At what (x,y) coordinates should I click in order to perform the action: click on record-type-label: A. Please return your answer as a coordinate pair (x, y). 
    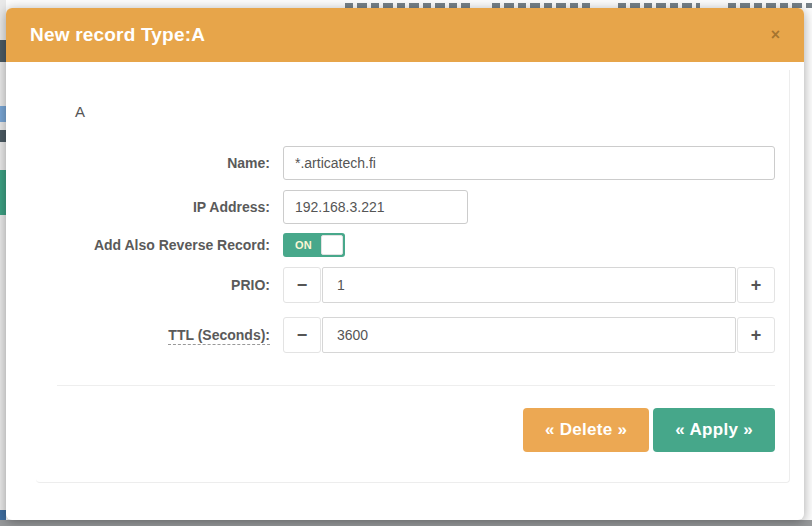
    Looking at the image, I should click on (80, 112).